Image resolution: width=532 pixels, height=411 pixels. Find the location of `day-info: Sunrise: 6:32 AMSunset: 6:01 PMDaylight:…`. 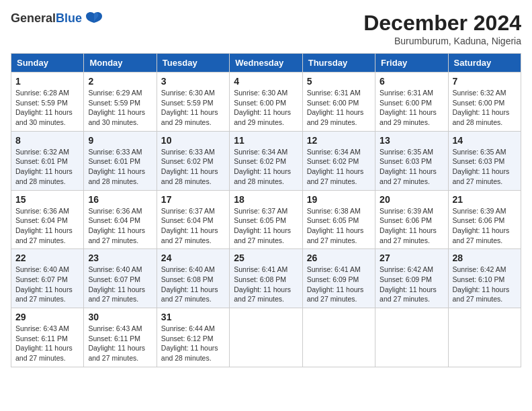

day-info: Sunrise: 6:32 AMSunset: 6:01 PMDaylight:… is located at coordinates (47, 167).